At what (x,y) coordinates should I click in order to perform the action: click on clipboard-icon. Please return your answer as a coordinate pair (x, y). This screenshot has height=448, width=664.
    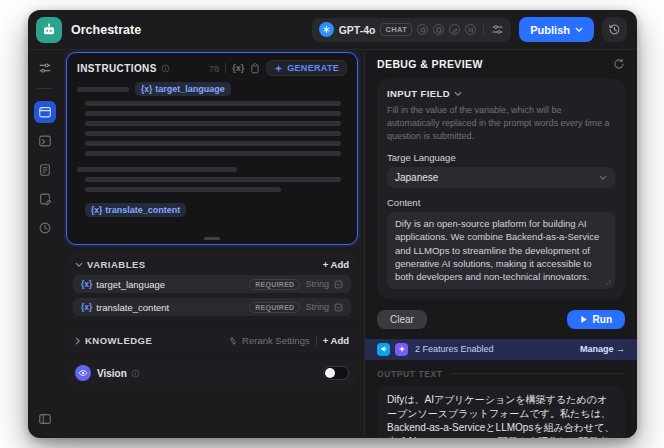
    Looking at the image, I should click on (255, 68).